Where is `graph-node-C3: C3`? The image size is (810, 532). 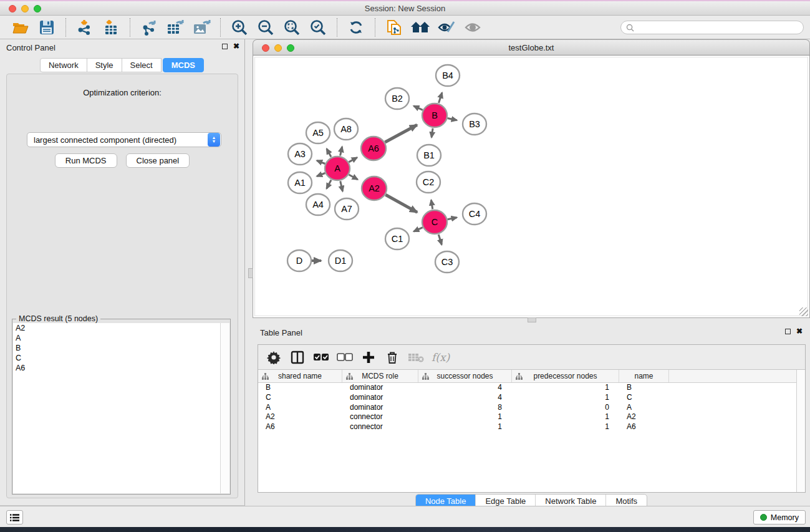 graph-node-C3: C3 is located at coordinates (447, 262).